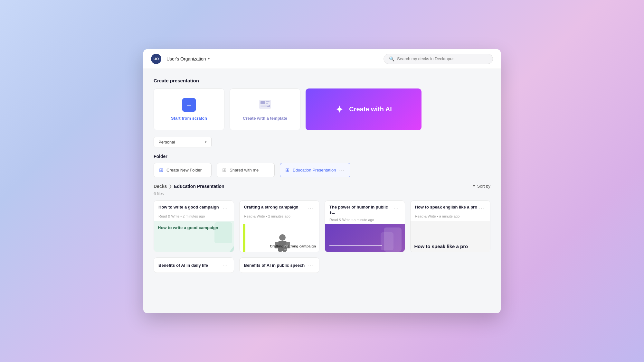  Describe the element at coordinates (156, 59) in the screenshot. I see `org-logo: UO` at that location.